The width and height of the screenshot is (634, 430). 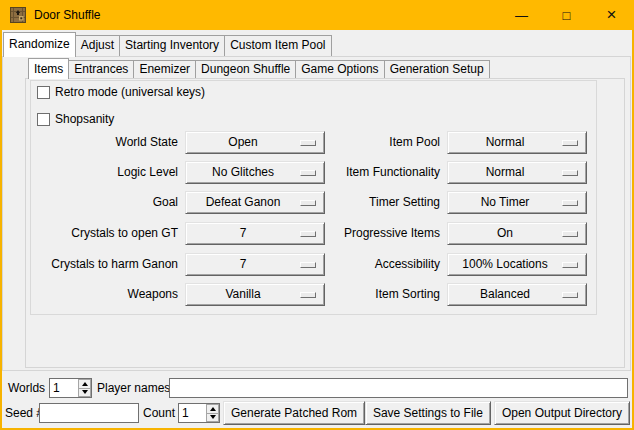 What do you see at coordinates (172, 46) in the screenshot?
I see `tab-starting-inventory: Starting Inventory` at bounding box center [172, 46].